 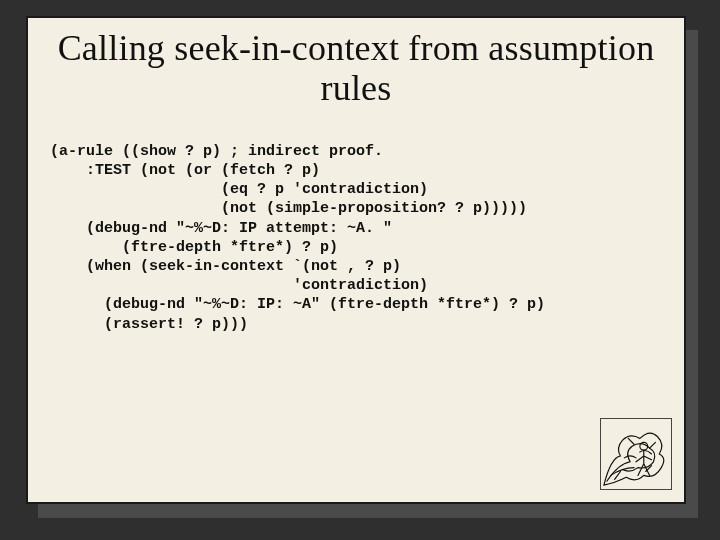 What do you see at coordinates (194, 248) in the screenshot?
I see `code-line: (ftre-depth *ftre*) ? p)` at bounding box center [194, 248].